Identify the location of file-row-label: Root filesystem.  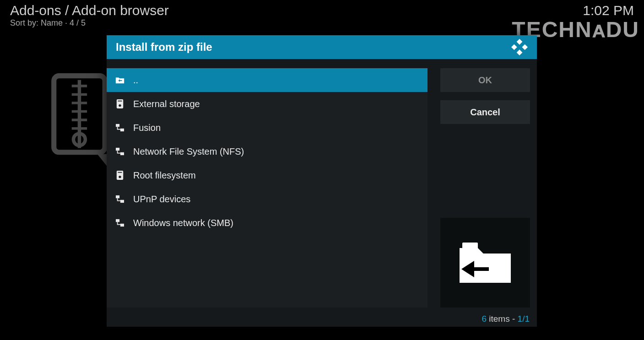
(165, 176).